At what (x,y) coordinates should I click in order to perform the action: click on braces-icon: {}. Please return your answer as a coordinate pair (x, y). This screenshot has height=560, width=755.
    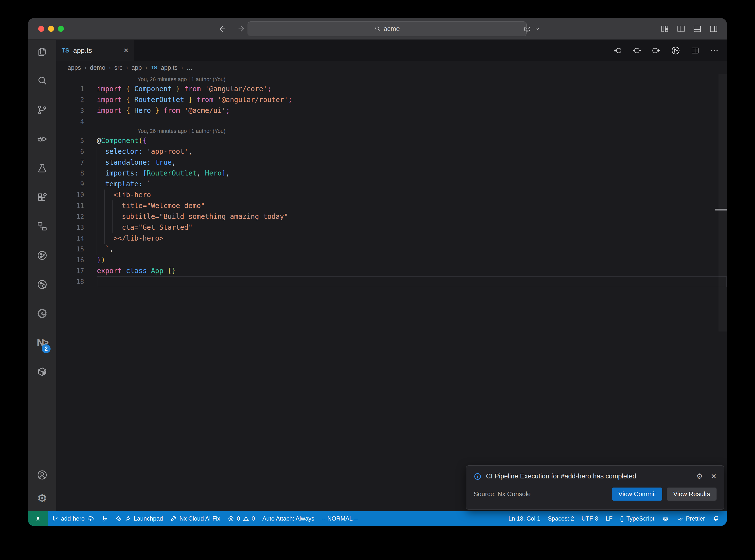
    Looking at the image, I should click on (622, 519).